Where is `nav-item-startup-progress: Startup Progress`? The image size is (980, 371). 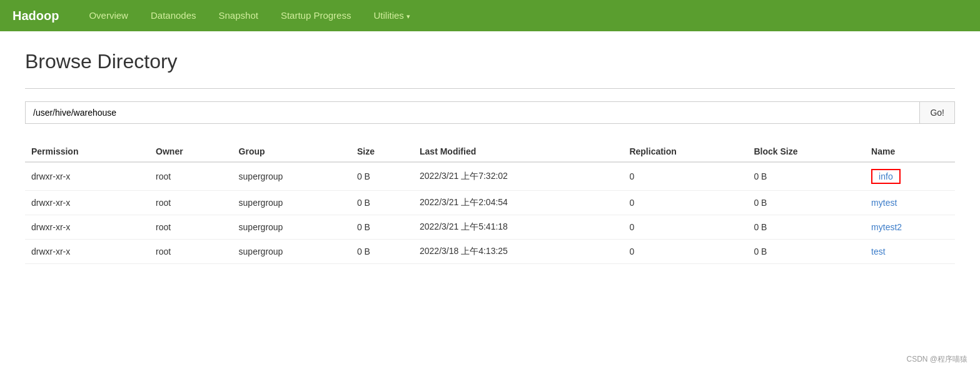 nav-item-startup-progress: Startup Progress is located at coordinates (316, 16).